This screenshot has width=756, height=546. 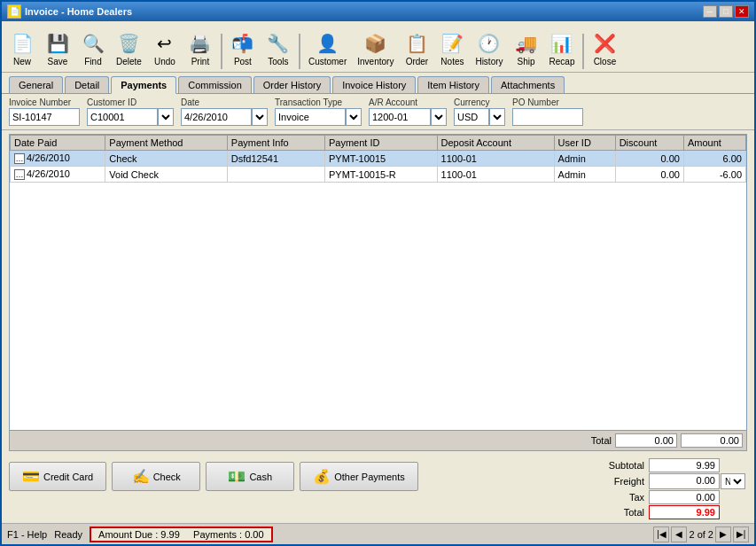 I want to click on maximize-button: □, so click(x=726, y=12).